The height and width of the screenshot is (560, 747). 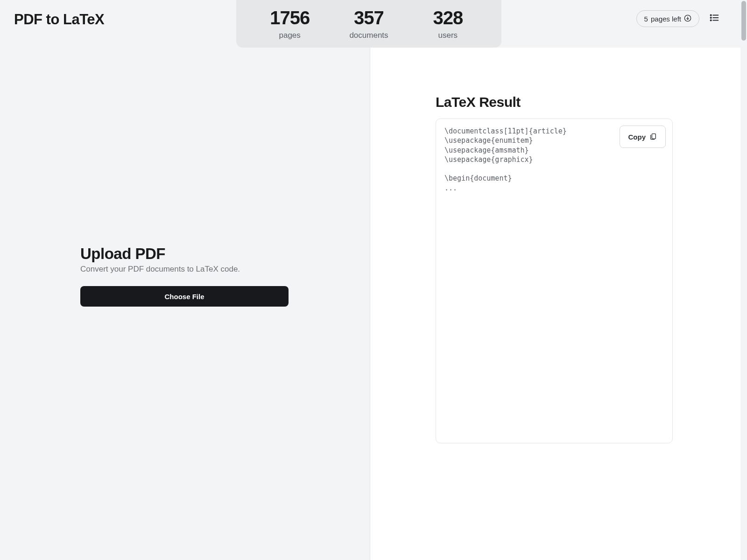 What do you see at coordinates (666, 19) in the screenshot?
I see `pages-left-label: pages left` at bounding box center [666, 19].